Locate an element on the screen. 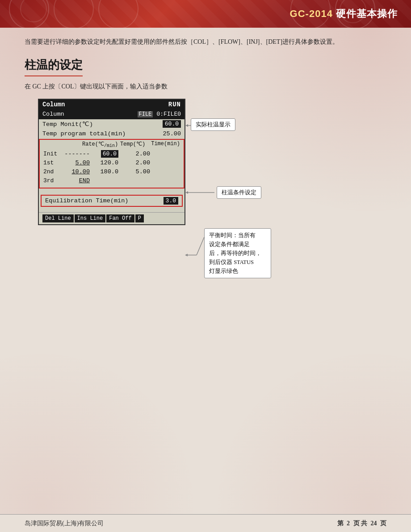 The height and width of the screenshot is (532, 411). column-row: Column FILE 0:FILE0 is located at coordinates (112, 114).